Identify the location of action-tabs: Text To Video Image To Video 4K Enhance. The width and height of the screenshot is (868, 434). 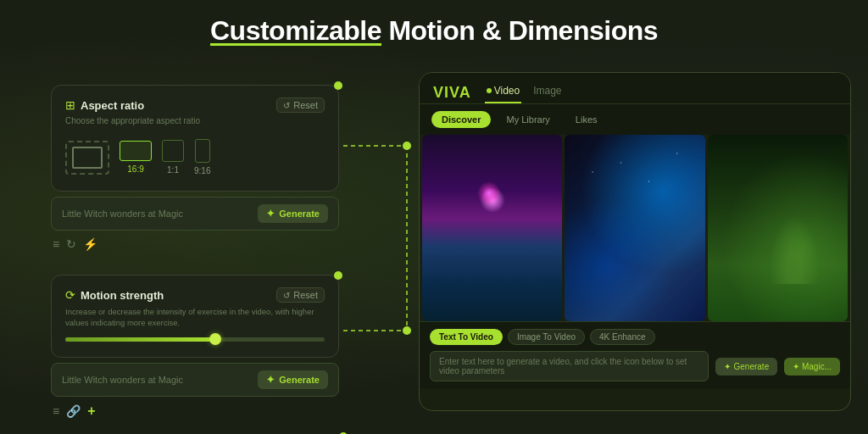
(635, 337).